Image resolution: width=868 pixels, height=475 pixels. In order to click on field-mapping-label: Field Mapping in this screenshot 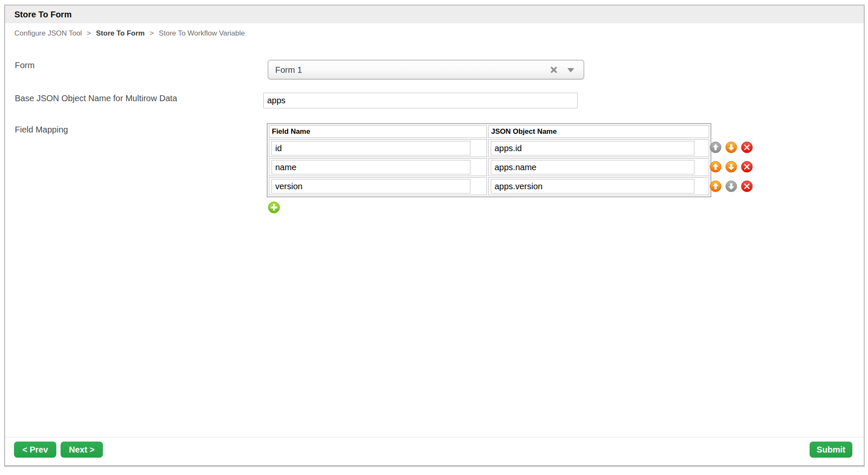, I will do `click(41, 130)`.